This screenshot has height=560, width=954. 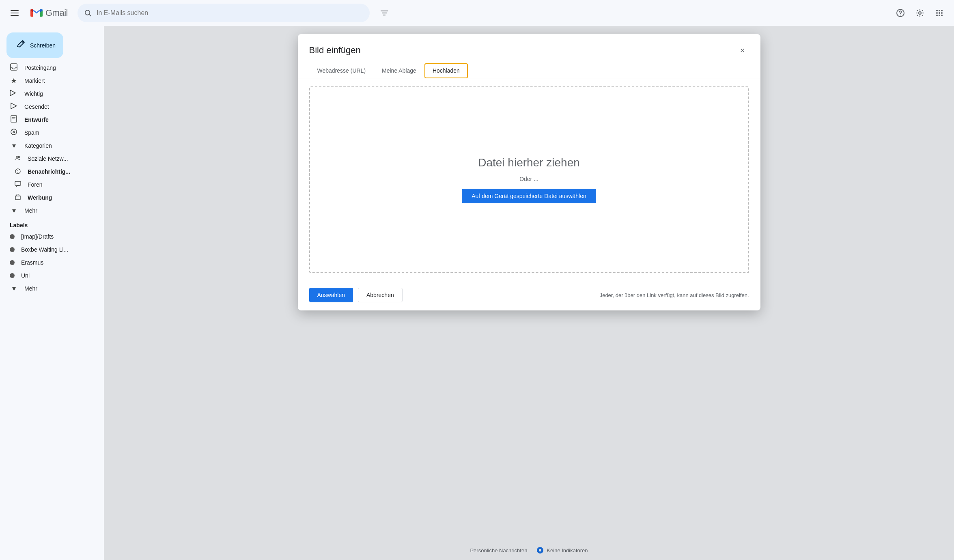 I want to click on help-icon, so click(x=900, y=13).